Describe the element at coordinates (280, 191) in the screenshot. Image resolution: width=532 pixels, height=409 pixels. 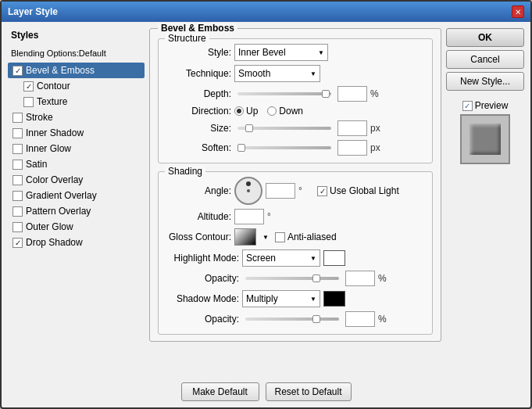
I see `angle-input: 123` at that location.